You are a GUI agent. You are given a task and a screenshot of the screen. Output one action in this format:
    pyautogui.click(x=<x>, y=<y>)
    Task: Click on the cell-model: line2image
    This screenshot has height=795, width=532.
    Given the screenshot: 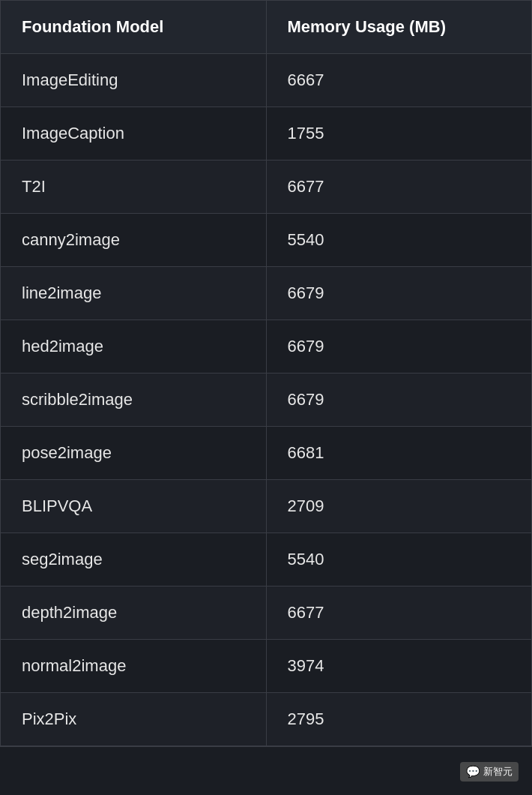 What is the action you would take?
    pyautogui.click(x=133, y=294)
    